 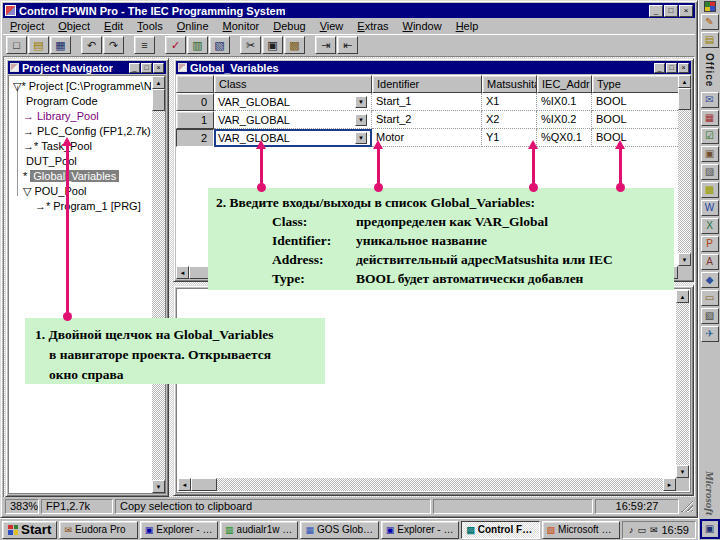 I want to click on menu-debug: Debug, so click(x=289, y=26).